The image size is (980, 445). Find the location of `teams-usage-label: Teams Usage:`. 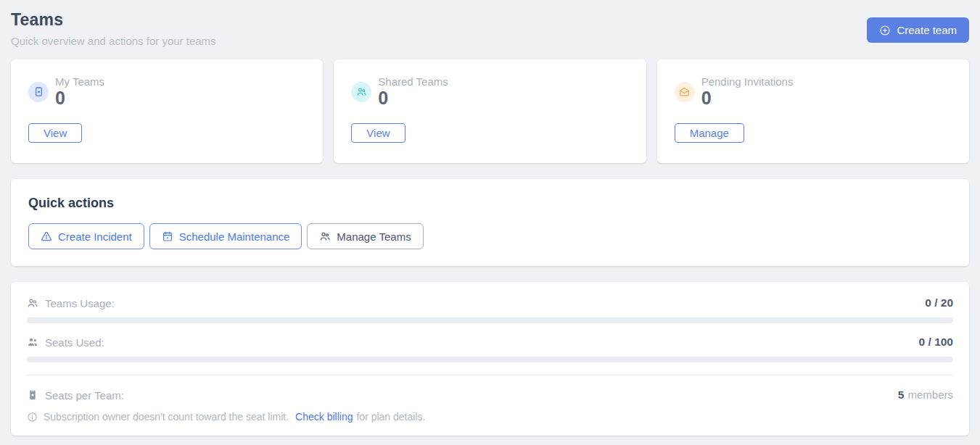

teams-usage-label: Teams Usage: is located at coordinates (80, 303).